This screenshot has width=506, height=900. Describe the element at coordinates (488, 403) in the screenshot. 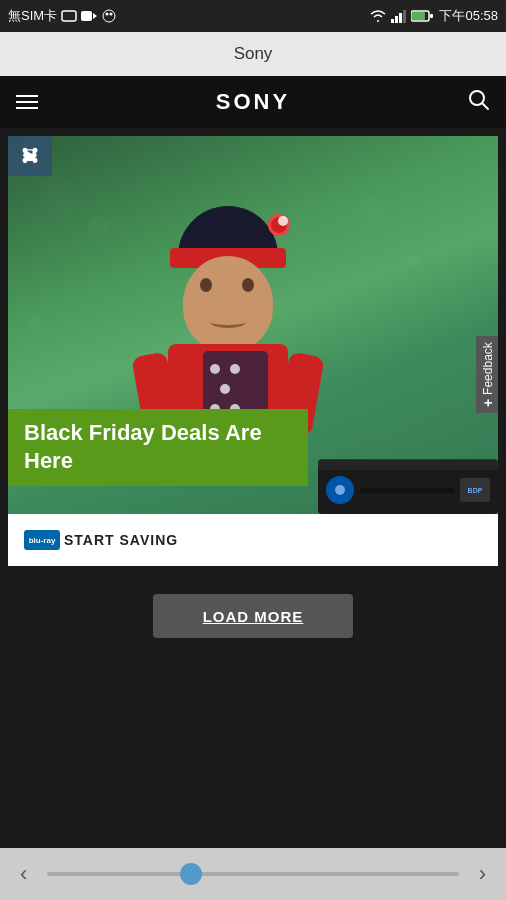

I see `feedback-plus: +` at that location.